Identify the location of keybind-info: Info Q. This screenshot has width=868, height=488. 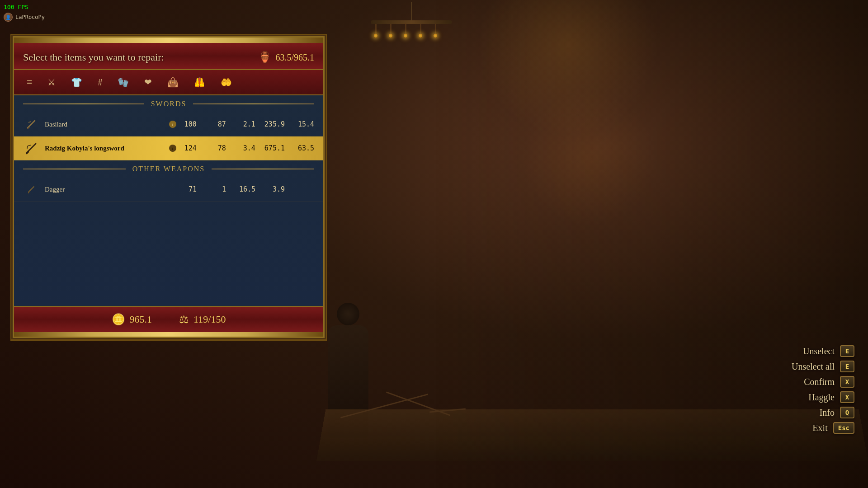
(837, 413).